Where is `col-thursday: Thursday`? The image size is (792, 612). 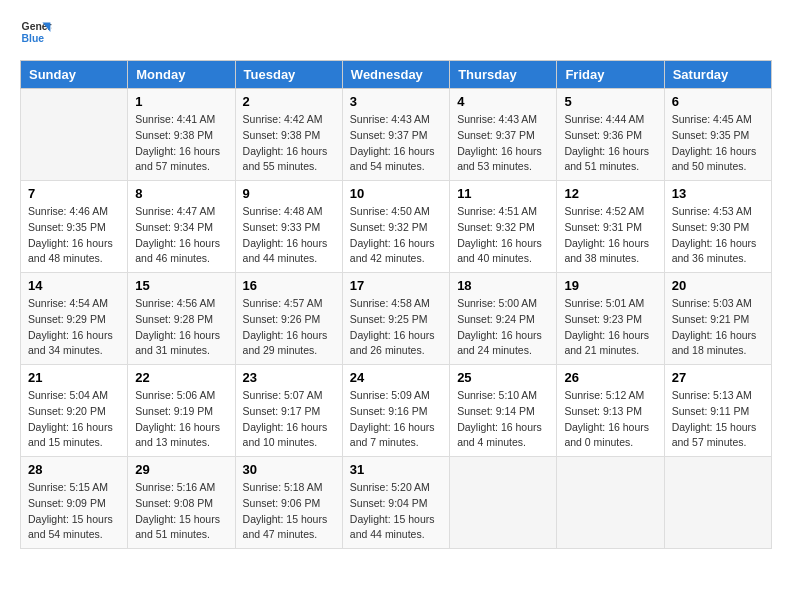 col-thursday: Thursday is located at coordinates (504, 75).